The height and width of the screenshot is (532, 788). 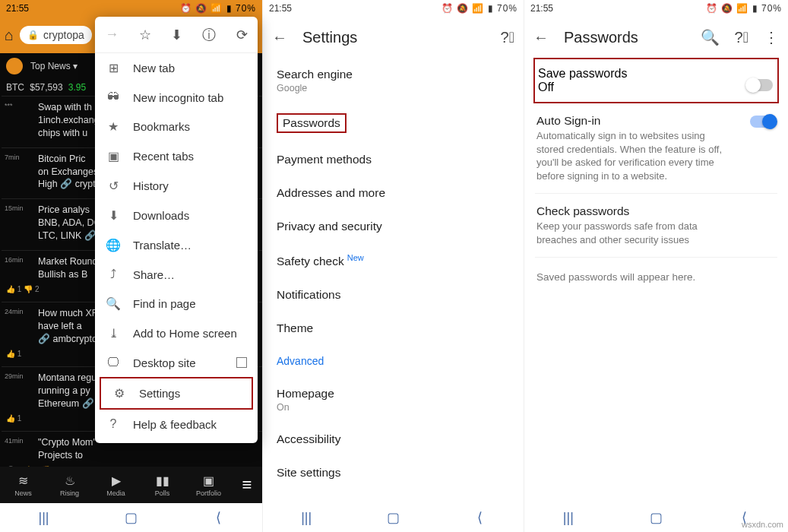 I want to click on forward-icon: →, so click(x=112, y=35).